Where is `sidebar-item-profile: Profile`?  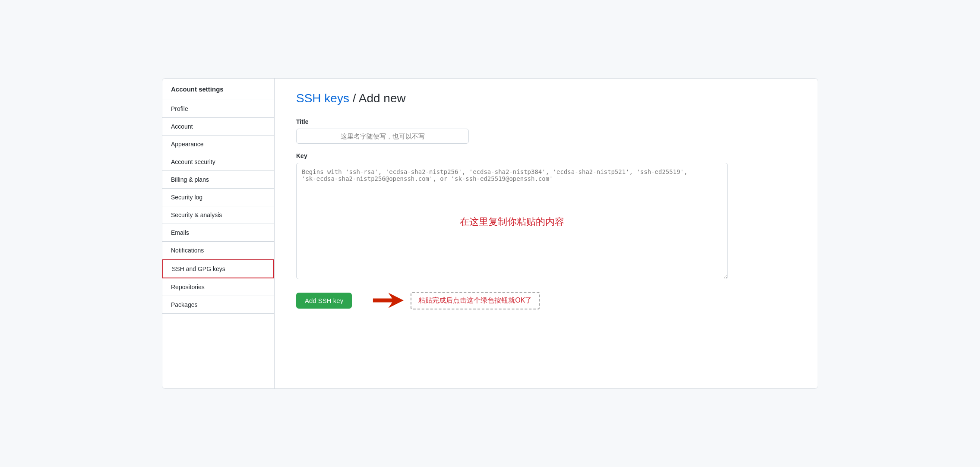
sidebar-item-profile: Profile is located at coordinates (218, 109).